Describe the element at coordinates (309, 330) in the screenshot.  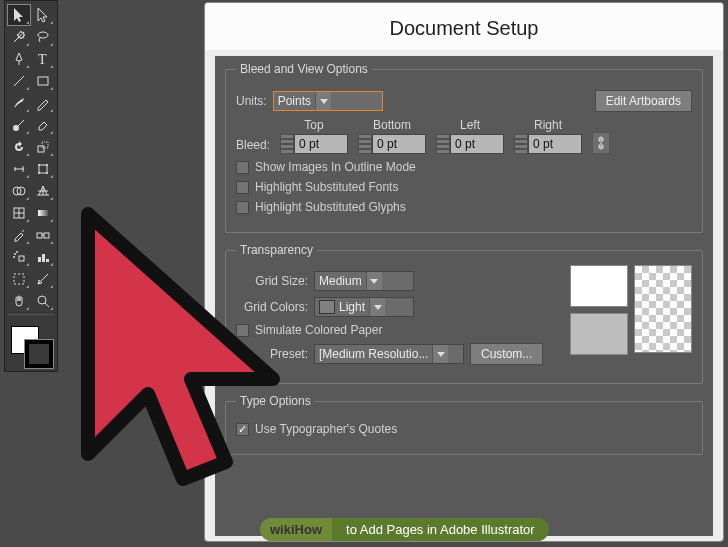
I see `simulate-colored-paper-checkbox: Simulate Colored Paper` at that location.